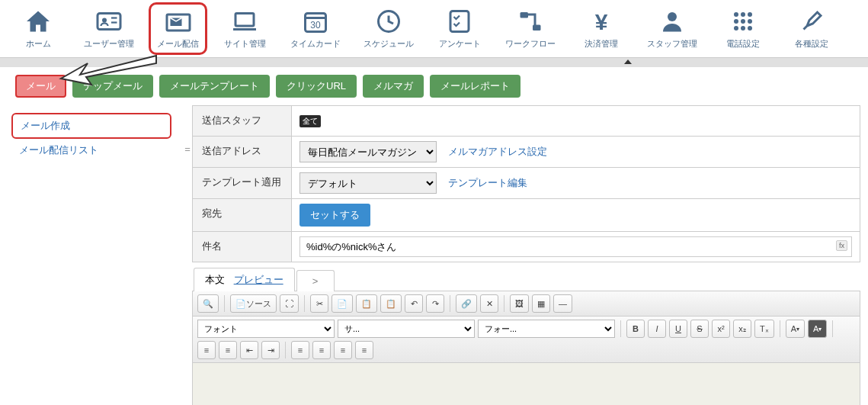 The image size is (868, 405). I want to click on nav-home: ホーム, so click(38, 29).